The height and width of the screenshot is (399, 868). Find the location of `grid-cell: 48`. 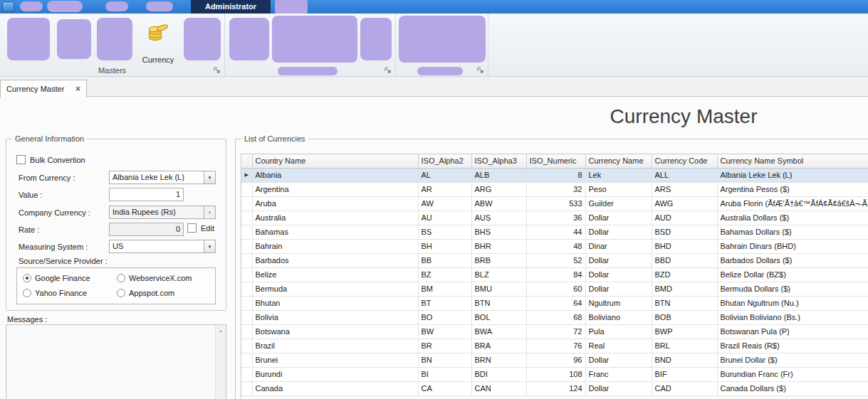

grid-cell: 48 is located at coordinates (555, 246).